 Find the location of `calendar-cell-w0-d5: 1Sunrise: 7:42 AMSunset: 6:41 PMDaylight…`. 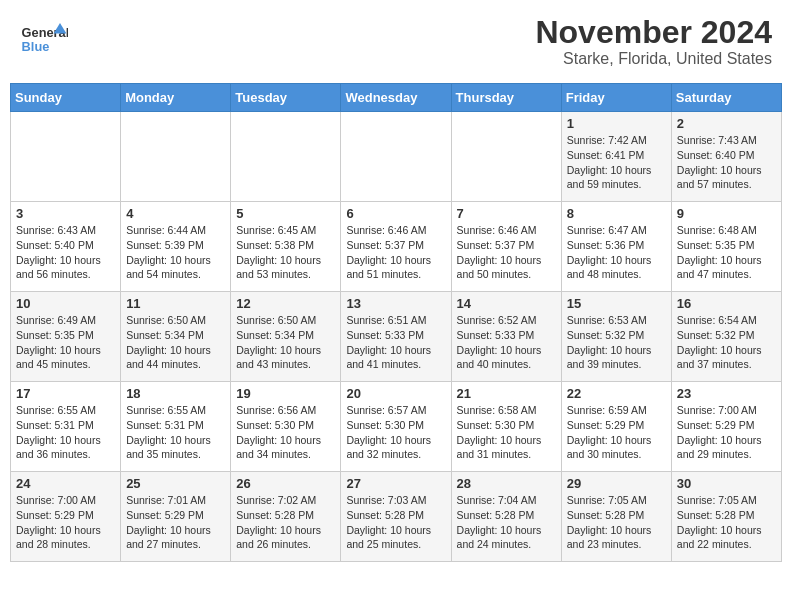

calendar-cell-w0-d5: 1Sunrise: 7:42 AMSunset: 6:41 PMDaylight… is located at coordinates (616, 157).